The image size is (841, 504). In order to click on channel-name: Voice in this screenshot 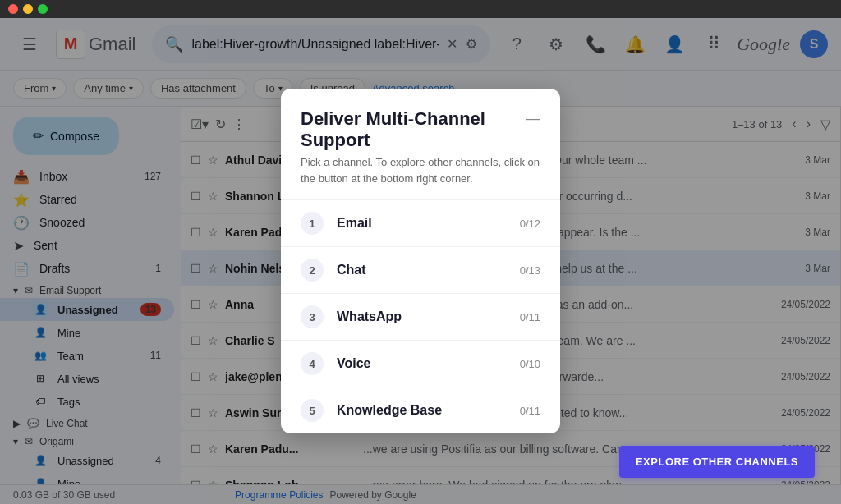, I will do `click(422, 364)`.